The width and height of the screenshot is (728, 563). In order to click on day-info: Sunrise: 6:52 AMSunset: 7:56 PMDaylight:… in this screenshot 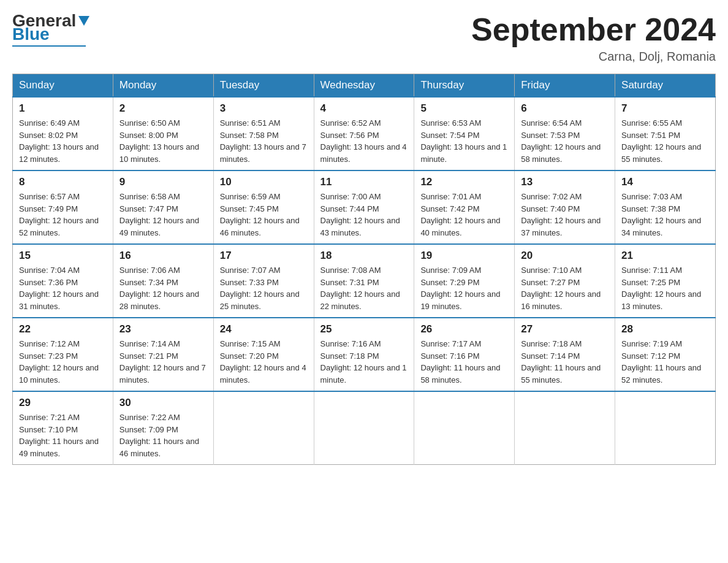, I will do `click(364, 141)`.